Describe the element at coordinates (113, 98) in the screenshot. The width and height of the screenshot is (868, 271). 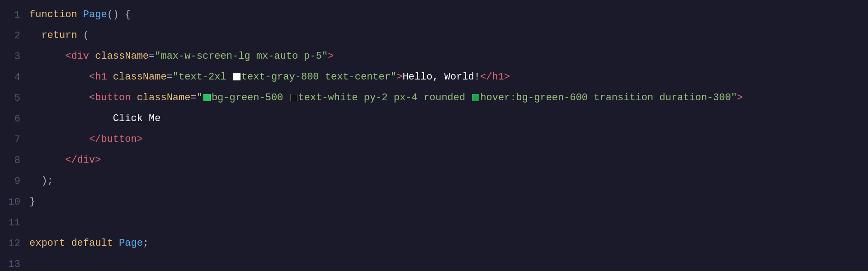
I see `token: <button` at that location.